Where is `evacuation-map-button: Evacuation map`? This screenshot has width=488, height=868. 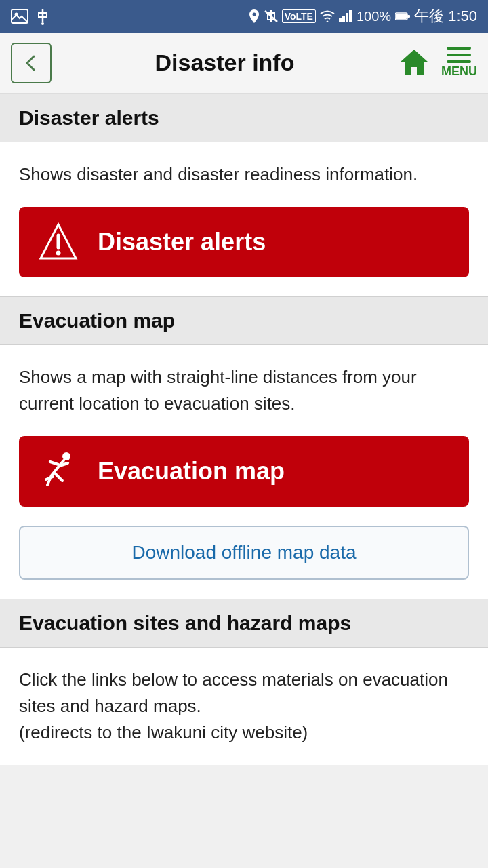
evacuation-map-button: Evacuation map is located at coordinates (244, 471).